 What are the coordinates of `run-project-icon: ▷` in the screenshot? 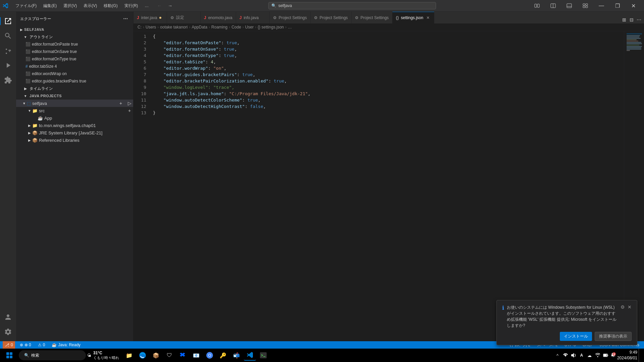 It's located at (129, 103).